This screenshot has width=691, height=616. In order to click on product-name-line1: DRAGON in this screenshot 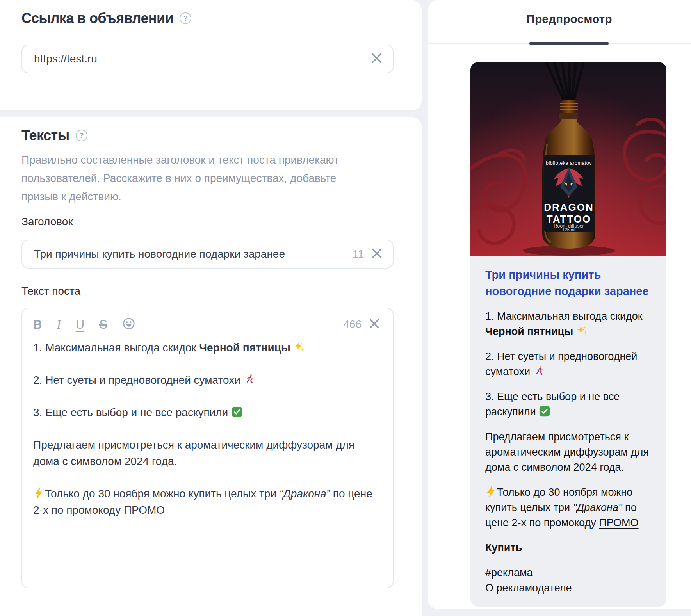, I will do `click(569, 207)`.